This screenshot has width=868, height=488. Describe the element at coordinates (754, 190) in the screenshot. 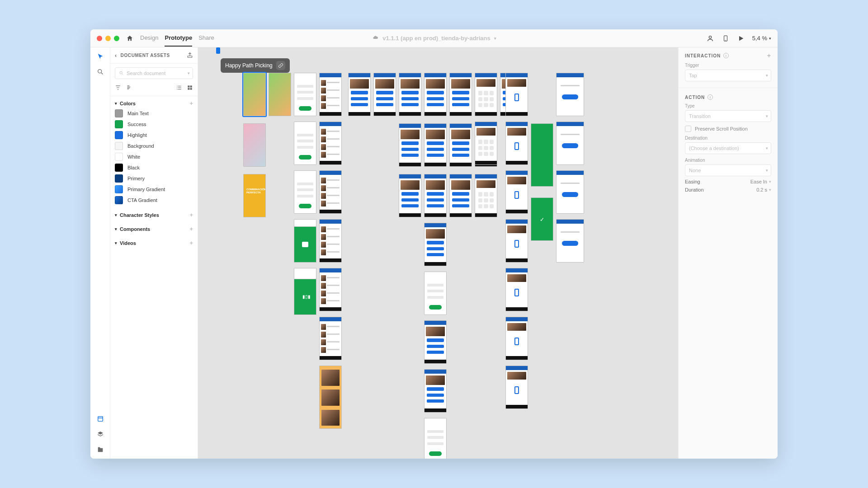

I see `duration-value: 0.2 s` at that location.